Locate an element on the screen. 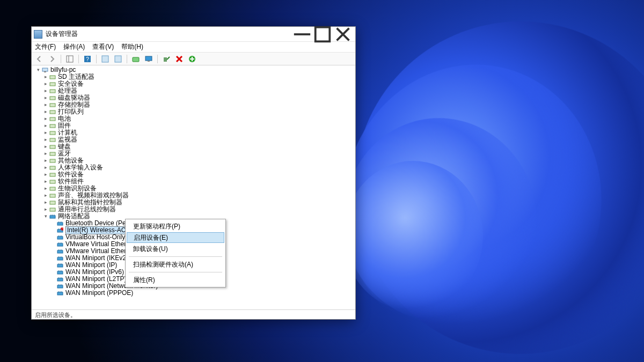 The height and width of the screenshot is (362, 644). computer-icon is located at coordinates (45, 70).